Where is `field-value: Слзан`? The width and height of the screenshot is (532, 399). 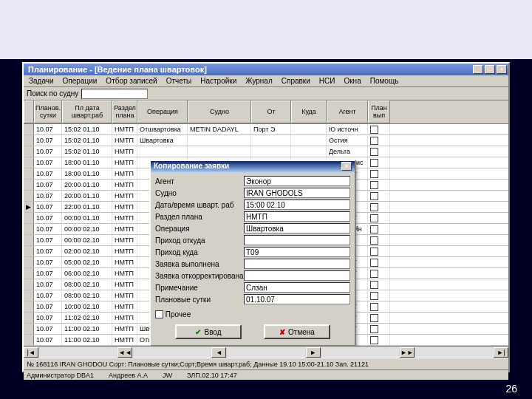 field-value: Слзан is located at coordinates (297, 287).